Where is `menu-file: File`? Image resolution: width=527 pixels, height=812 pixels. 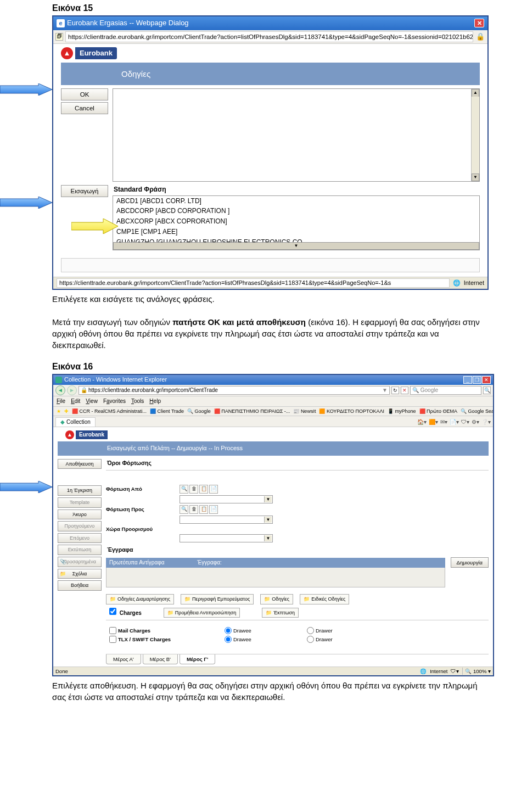
menu-file: File is located at coordinates (61, 401).